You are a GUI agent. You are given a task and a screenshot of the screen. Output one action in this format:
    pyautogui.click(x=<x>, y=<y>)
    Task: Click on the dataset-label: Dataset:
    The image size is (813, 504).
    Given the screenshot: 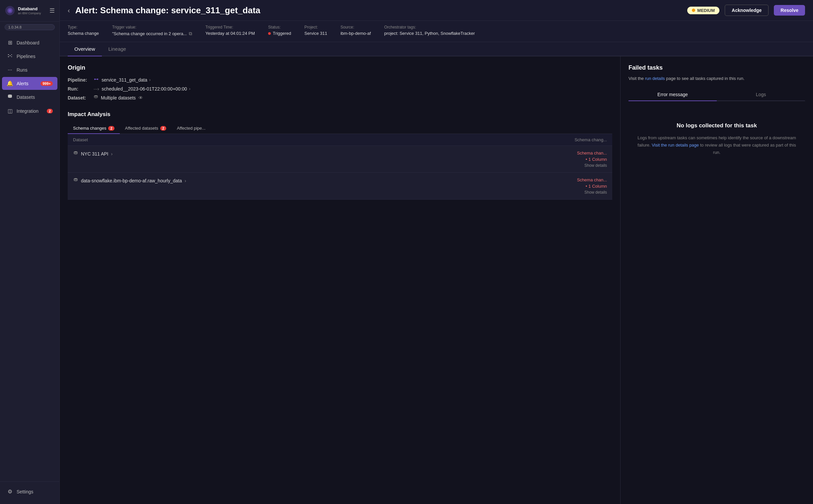 What is the action you would take?
    pyautogui.click(x=79, y=98)
    